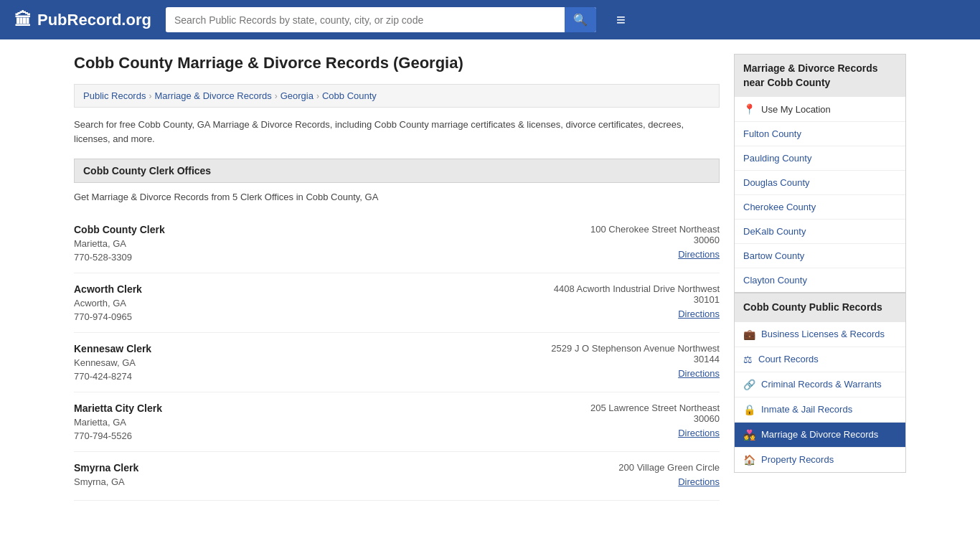 This screenshot has height=551, width=980. What do you see at coordinates (749, 410) in the screenshot?
I see `record-icon: 🔒` at bounding box center [749, 410].